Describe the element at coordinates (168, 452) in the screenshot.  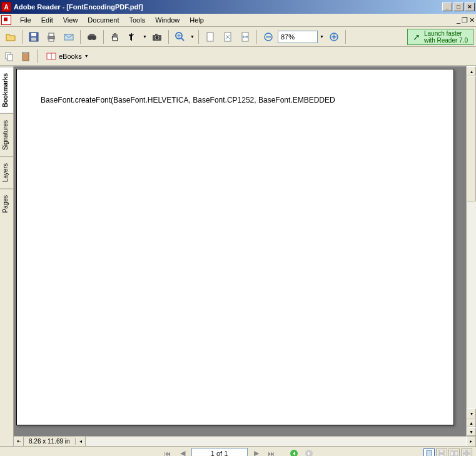
I see `first-page-button: ⏮` at that location.